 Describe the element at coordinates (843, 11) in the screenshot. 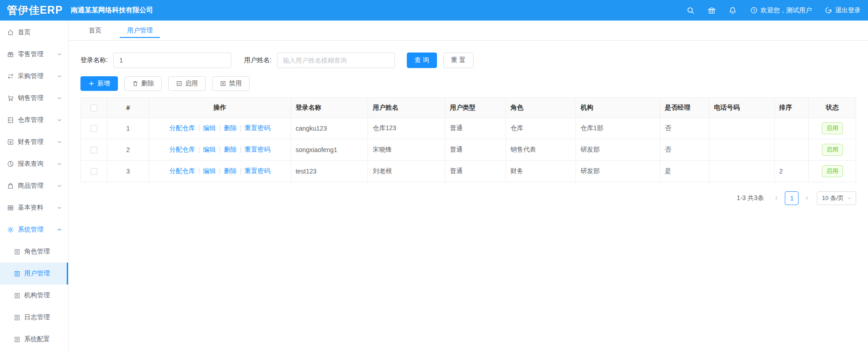

I see `logout-button: 退出登录` at that location.